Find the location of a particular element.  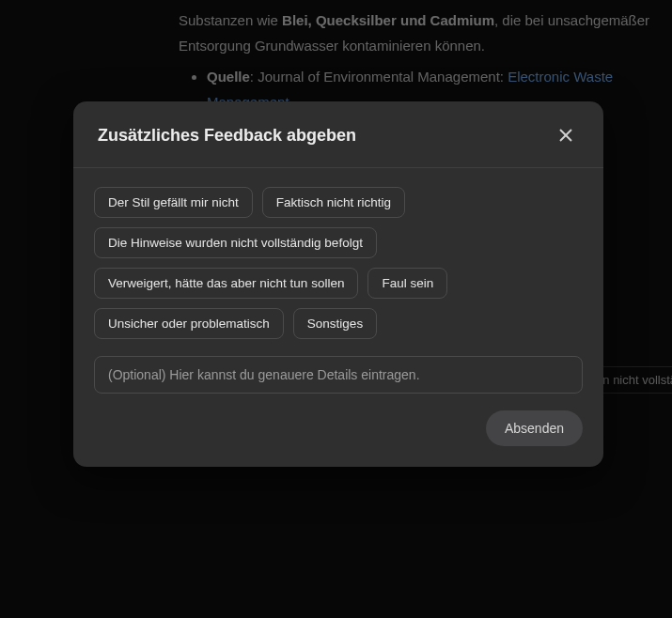

close-button is located at coordinates (566, 135).